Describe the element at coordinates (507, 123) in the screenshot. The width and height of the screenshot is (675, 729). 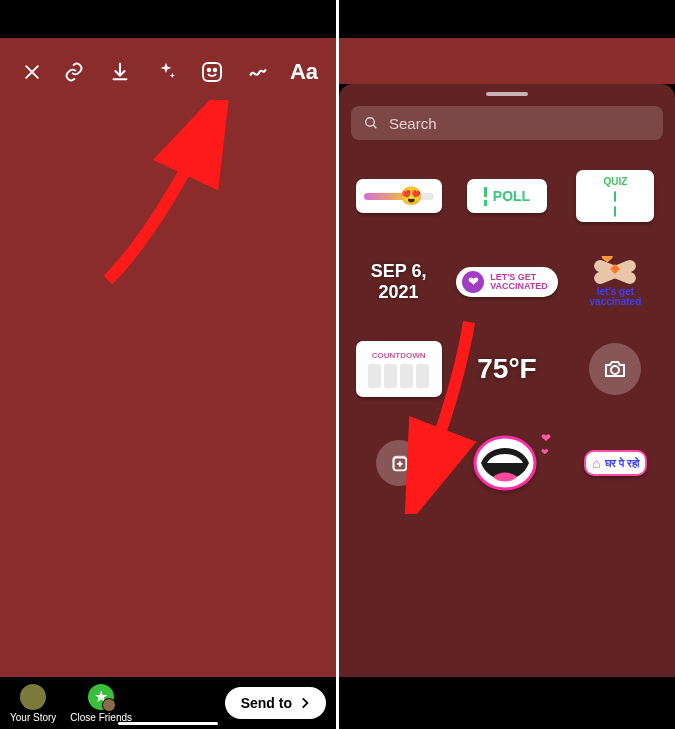
I see `sticker-search` at that location.